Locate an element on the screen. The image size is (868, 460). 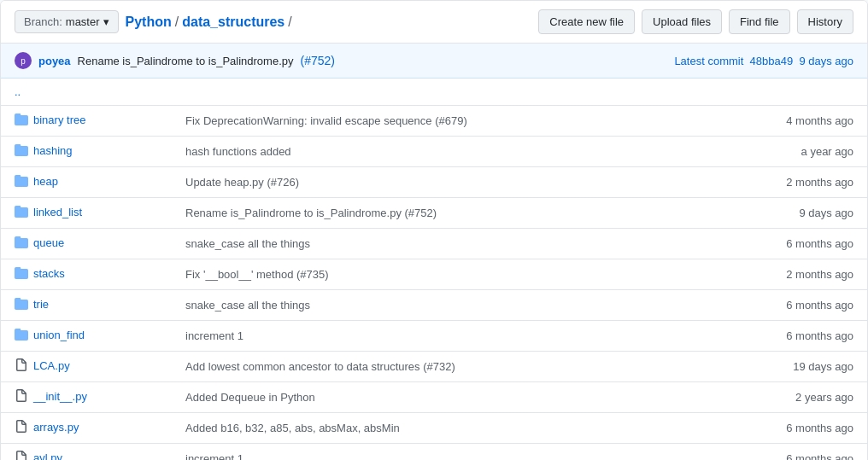
top-bar-left: Branch: master ▾ Python / data_structure… is located at coordinates (154, 22).